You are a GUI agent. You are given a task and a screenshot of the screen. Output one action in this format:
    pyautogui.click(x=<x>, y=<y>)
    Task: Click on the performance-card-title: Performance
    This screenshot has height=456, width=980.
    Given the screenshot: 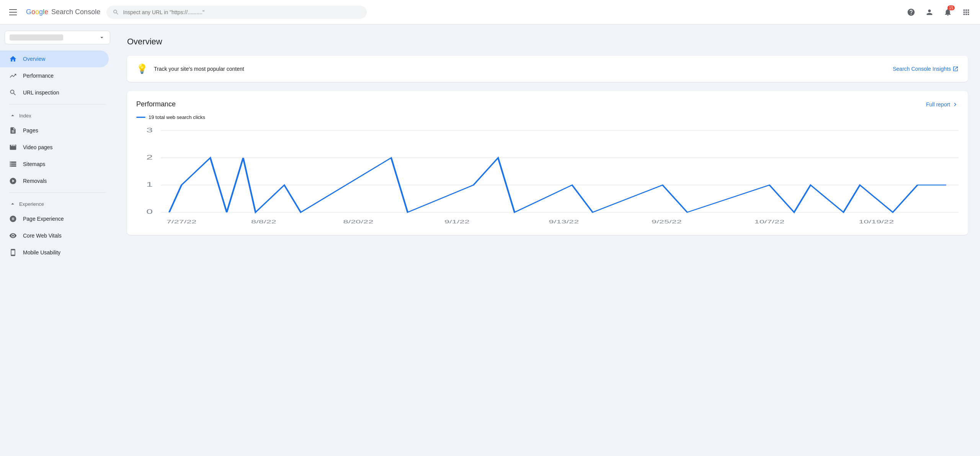 What is the action you would take?
    pyautogui.click(x=156, y=104)
    